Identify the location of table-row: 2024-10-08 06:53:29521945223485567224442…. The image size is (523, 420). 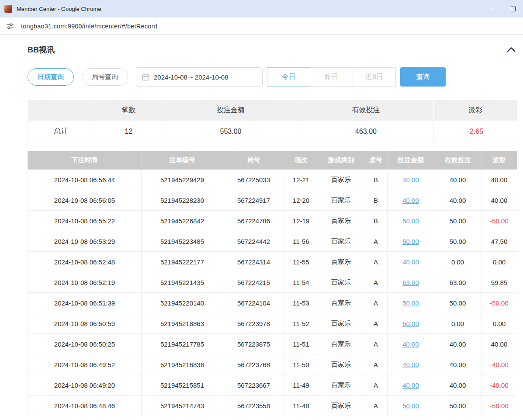
(273, 241).